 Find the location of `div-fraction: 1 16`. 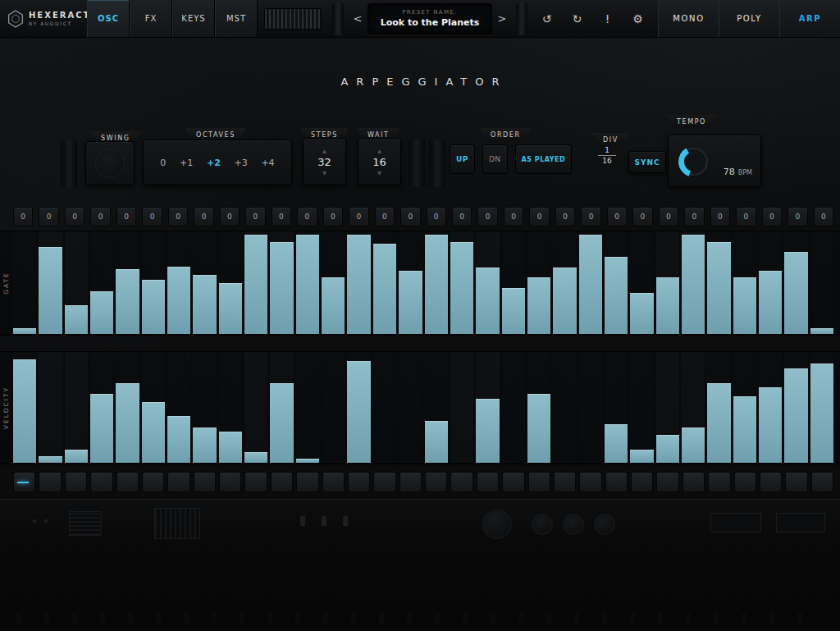

div-fraction: 1 16 is located at coordinates (607, 156).